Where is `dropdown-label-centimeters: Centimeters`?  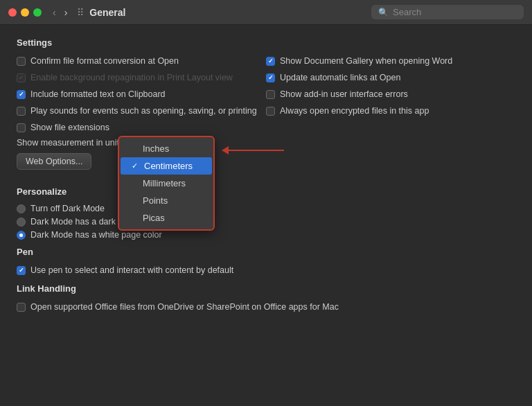 dropdown-label-centimeters: Centimeters is located at coordinates (168, 166).